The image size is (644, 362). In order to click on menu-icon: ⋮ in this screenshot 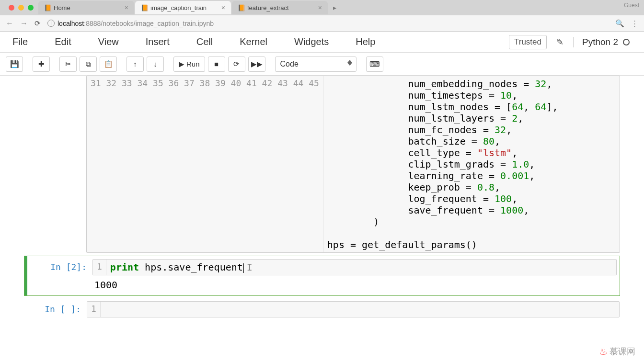, I will do `click(634, 23)`.